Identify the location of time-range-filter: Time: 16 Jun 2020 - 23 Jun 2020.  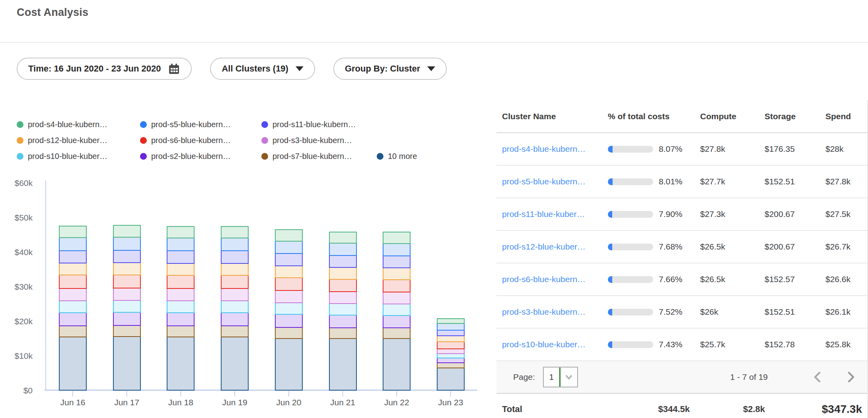
(104, 69).